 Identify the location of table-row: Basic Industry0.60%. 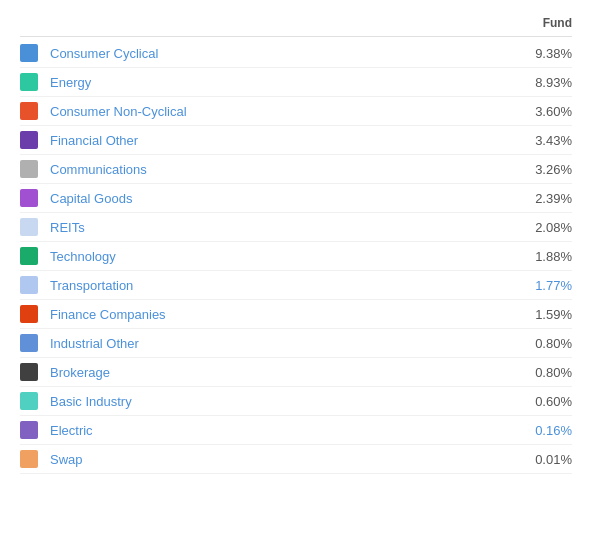
(296, 402).